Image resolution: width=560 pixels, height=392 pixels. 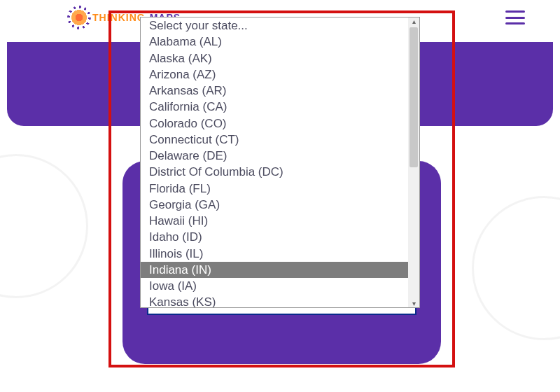 What do you see at coordinates (274, 42) in the screenshot?
I see `state-option: Alabama (AL)` at bounding box center [274, 42].